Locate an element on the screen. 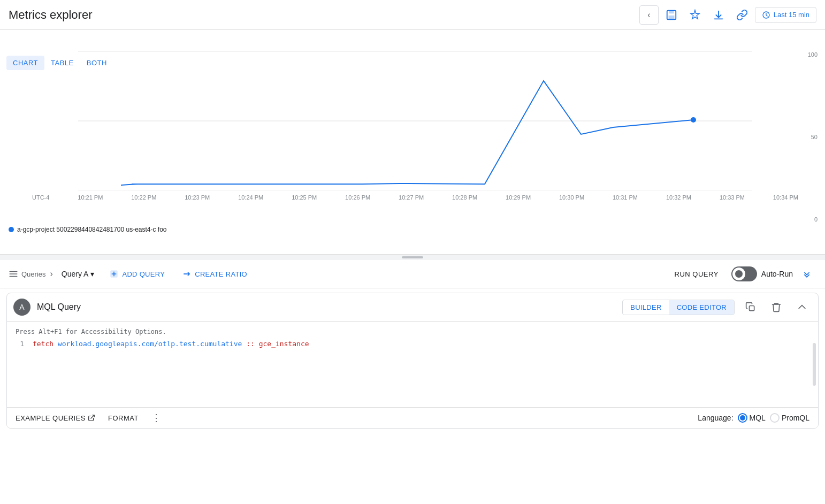  mql-radio: MQL is located at coordinates (752, 418).